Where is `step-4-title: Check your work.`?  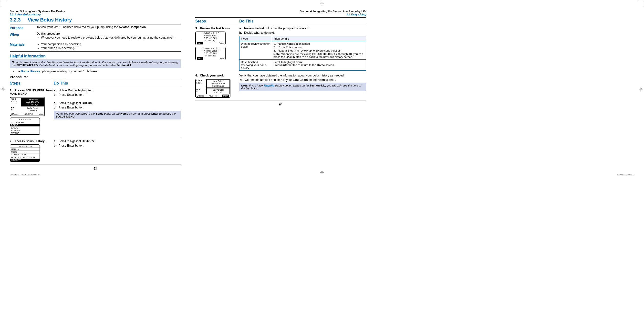
step-4-title: Check your work. is located at coordinates (212, 76).